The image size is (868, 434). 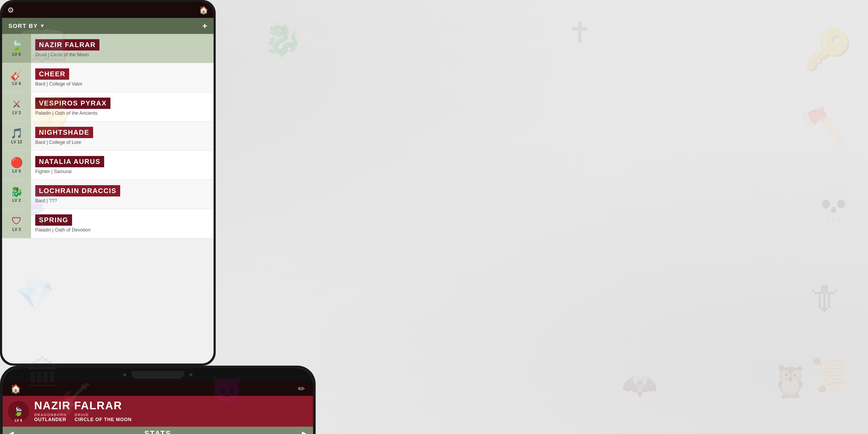 What do you see at coordinates (103, 418) in the screenshot?
I see `class-block: DRUID CIRCLE OF THE MOON` at bounding box center [103, 418].